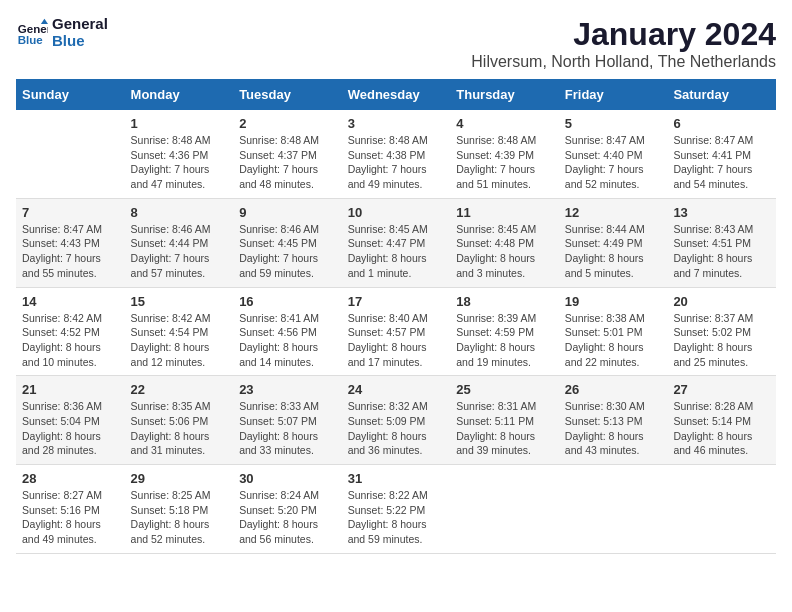  What do you see at coordinates (396, 94) in the screenshot?
I see `header-row: SundayMondayTuesdayWednesdayThursdayFrid…` at bounding box center [396, 94].